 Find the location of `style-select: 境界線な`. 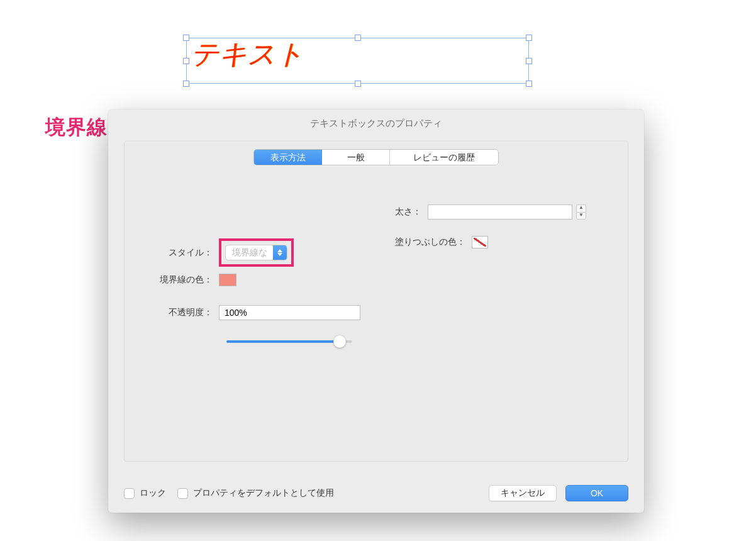

style-select: 境界線な is located at coordinates (257, 253).